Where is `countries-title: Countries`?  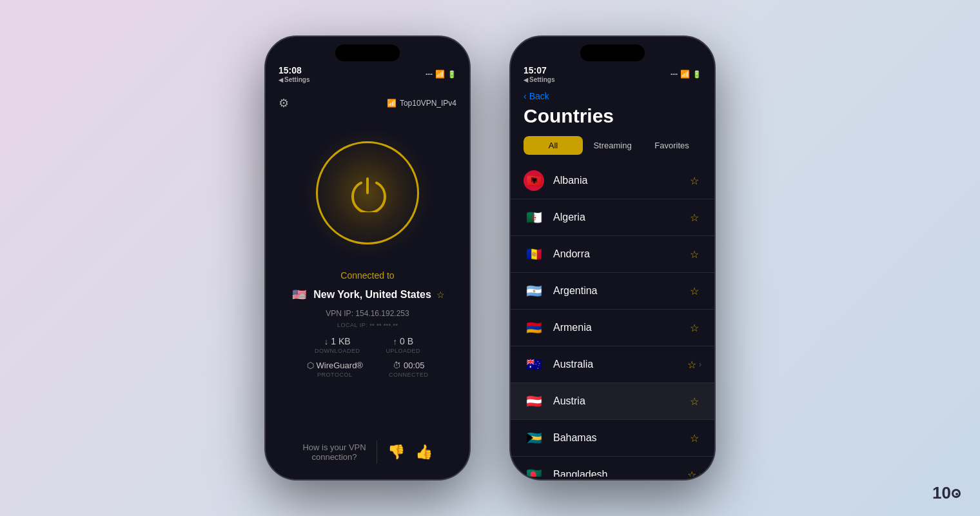
countries-title: Countries is located at coordinates (612, 116).